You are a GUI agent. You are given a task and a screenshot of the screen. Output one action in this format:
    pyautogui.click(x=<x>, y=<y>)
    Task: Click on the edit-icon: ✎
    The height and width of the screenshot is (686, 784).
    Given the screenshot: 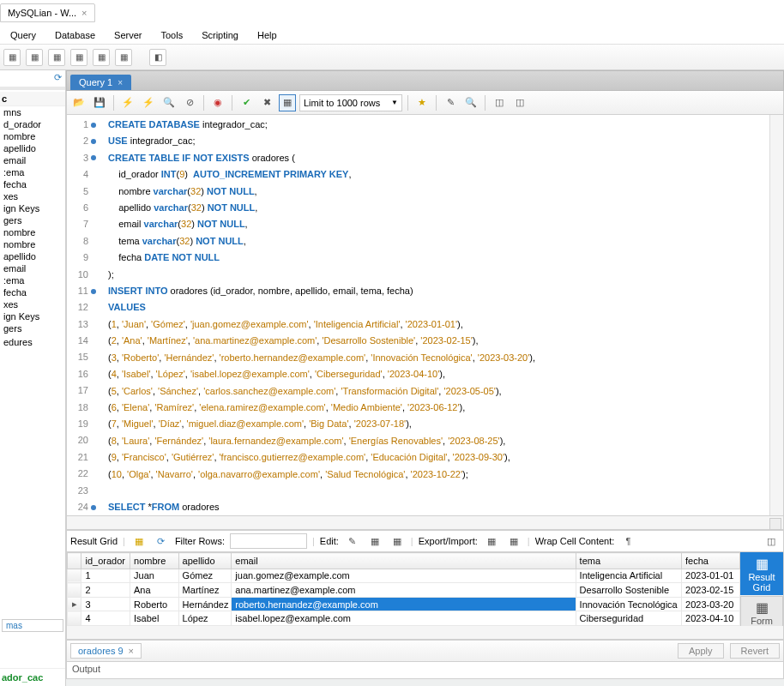 What is the action you would take?
    pyautogui.click(x=353, y=541)
    